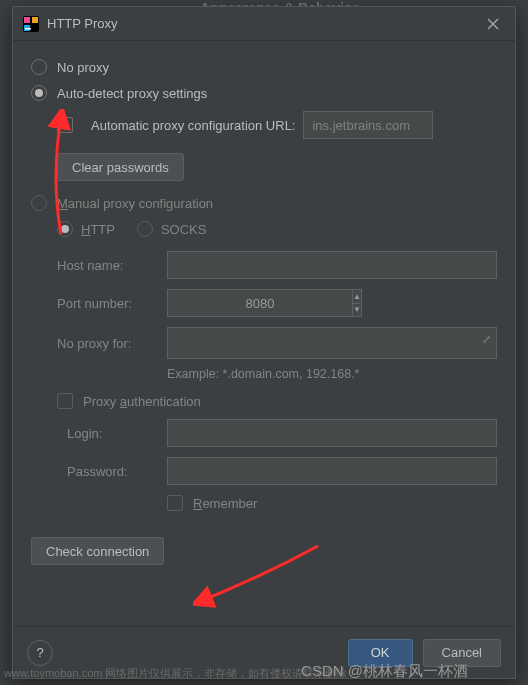 This screenshot has width=528, height=685. Describe the element at coordinates (176, 674) in the screenshot. I see `watermark-left: www.toymoban.com 网络图片仅供展示，非存储，如有侵权请联系删除` at that location.